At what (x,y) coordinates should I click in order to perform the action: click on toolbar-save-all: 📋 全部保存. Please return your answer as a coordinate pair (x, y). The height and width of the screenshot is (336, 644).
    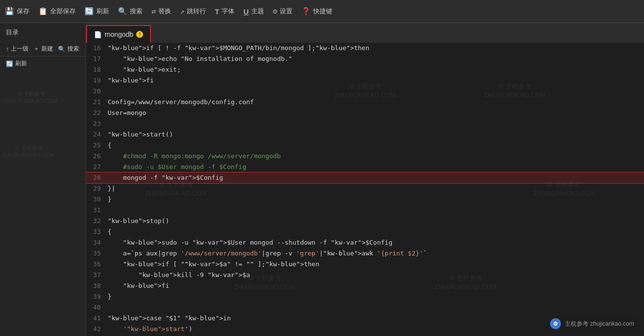
    Looking at the image, I should click on (57, 11).